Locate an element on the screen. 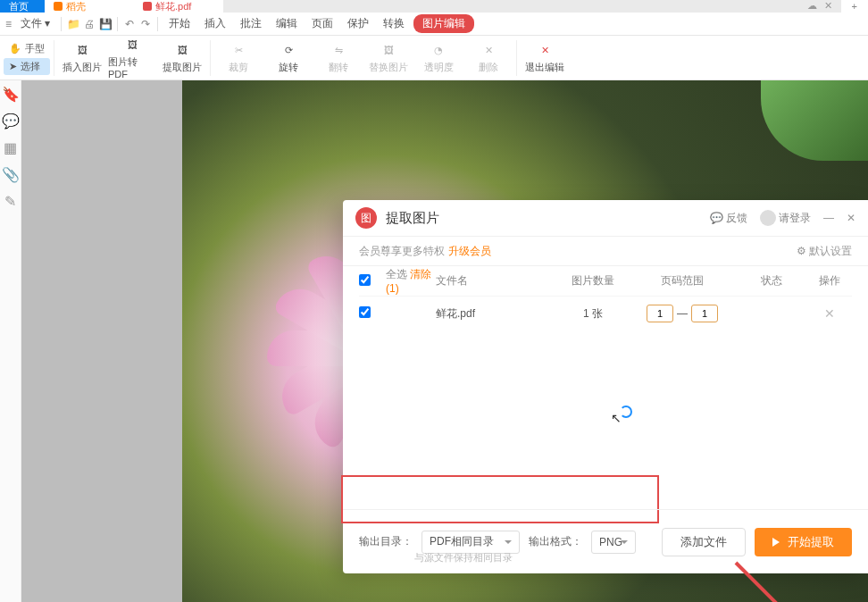 Image resolution: width=868 pixels, height=602 pixels. col-imgcount: 图片数量 is located at coordinates (593, 280).